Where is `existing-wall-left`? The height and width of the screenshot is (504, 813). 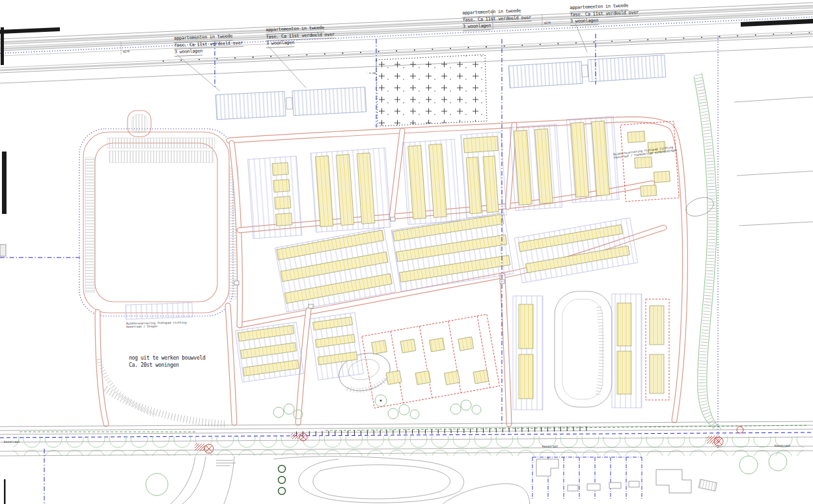 existing-wall-left is located at coordinates (30, 31).